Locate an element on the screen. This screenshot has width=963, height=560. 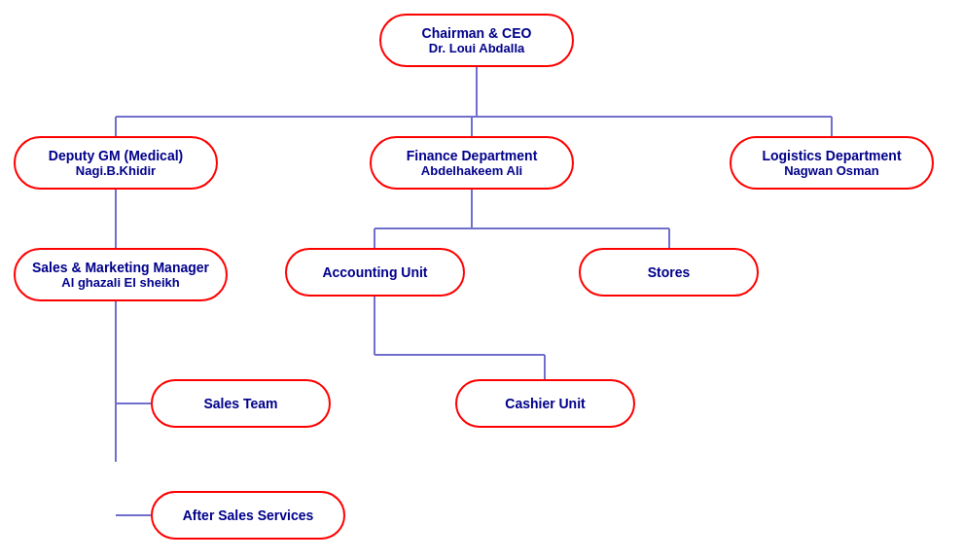
node-finance: Finance Department Abdelhakeem Ali is located at coordinates (472, 163).